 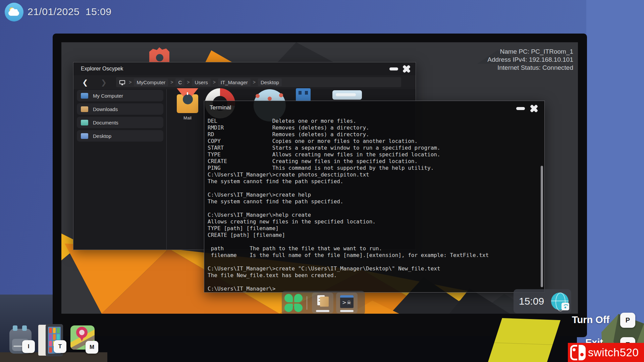 What do you see at coordinates (372, 168) in the screenshot?
I see `terminal-line: PING This command is not supported by th…` at bounding box center [372, 168].